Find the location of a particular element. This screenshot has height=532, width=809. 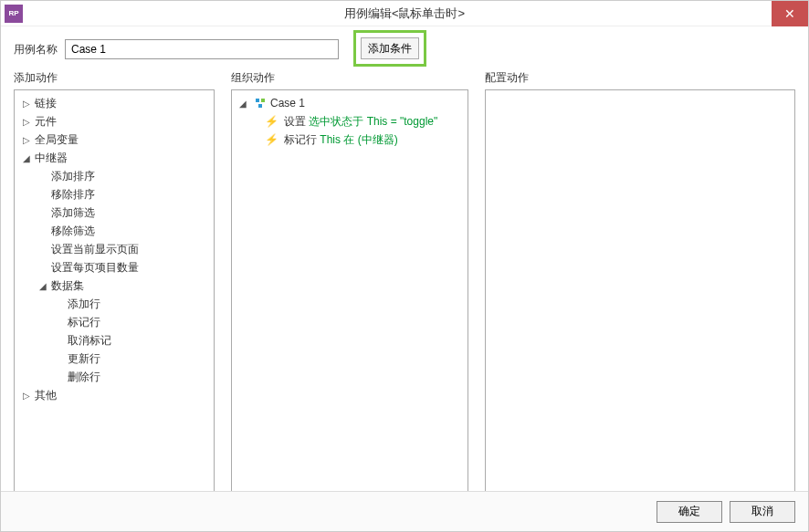

tree-label: 添加行 is located at coordinates (83, 305).